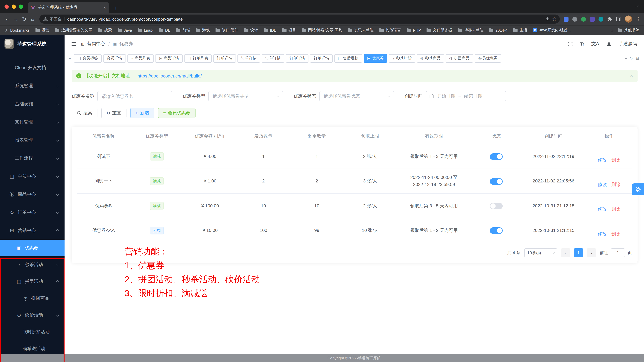 The width and height of the screenshot is (644, 362). Describe the element at coordinates (32, 194) in the screenshot. I see `sidebar-menu-item: Ⓟ 商品中心` at that location.